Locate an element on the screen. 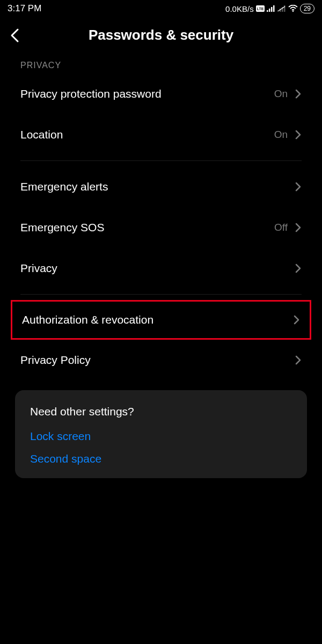  row-label: Emergency alerts is located at coordinates (158, 187).